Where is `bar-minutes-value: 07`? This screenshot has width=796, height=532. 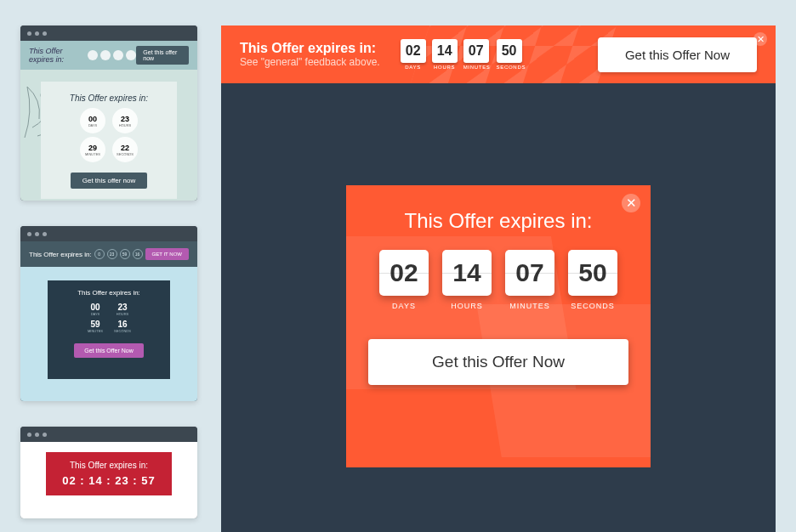 bar-minutes-value: 07 is located at coordinates (476, 51).